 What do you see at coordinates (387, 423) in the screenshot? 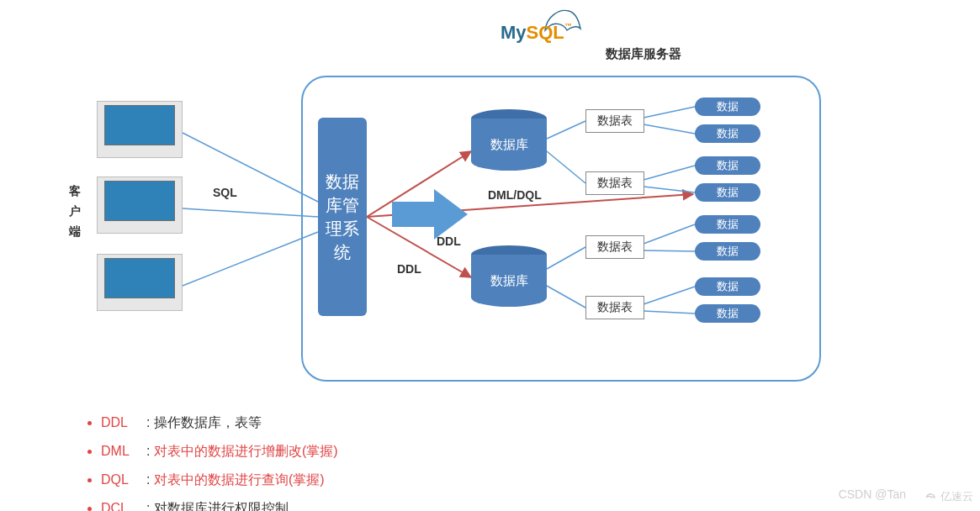
I see `legend-item: DDL: 操作数据库，表等` at bounding box center [387, 423].